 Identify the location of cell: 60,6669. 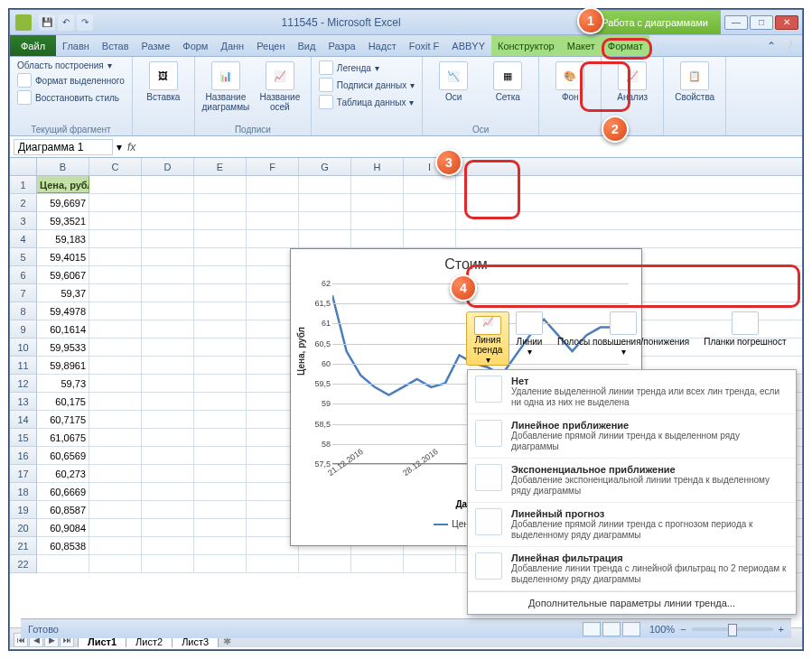
(63, 491).